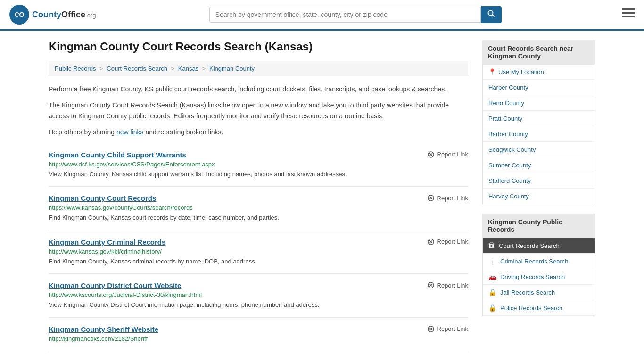  I want to click on record-entry: Kingman County Sheriff Website Report Li…, so click(258, 335).